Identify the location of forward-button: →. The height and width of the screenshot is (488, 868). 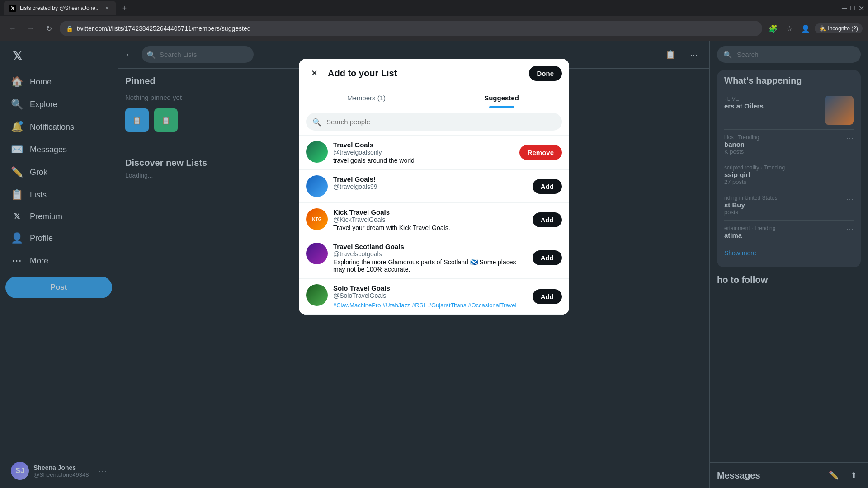
(31, 28).